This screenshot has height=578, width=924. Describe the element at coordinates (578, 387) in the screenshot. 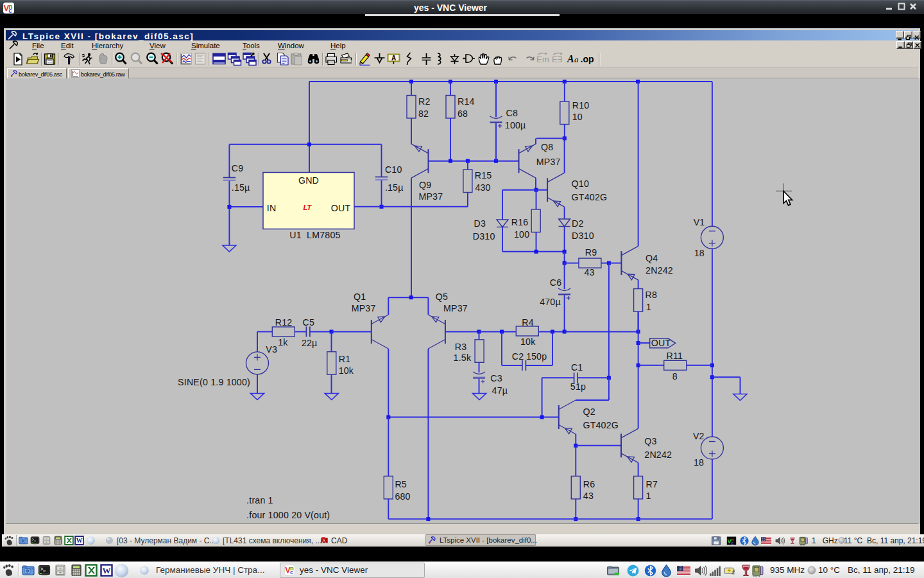

I see `svg-text: 51p` at that location.